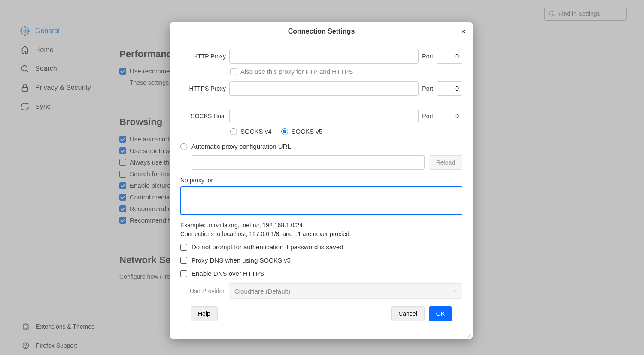 The height and width of the screenshot is (355, 644). What do you see at coordinates (450, 116) in the screenshot?
I see `socks-port-input` at bounding box center [450, 116].